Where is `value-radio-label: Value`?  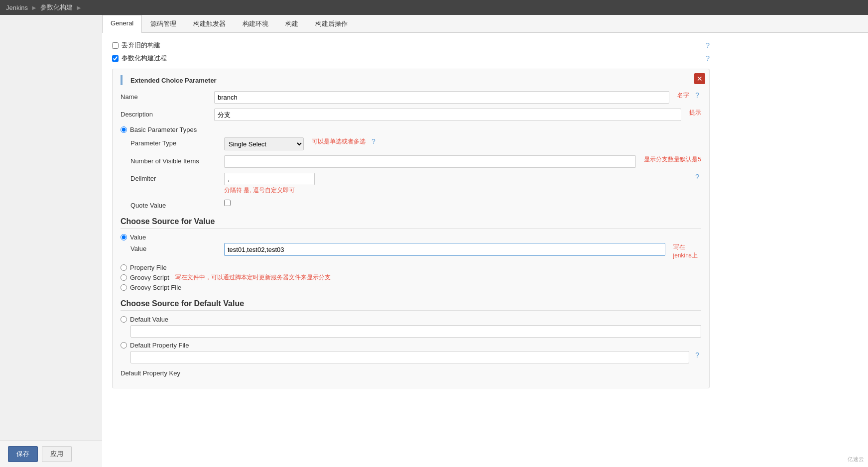
value-radio-label: Value is located at coordinates (138, 237).